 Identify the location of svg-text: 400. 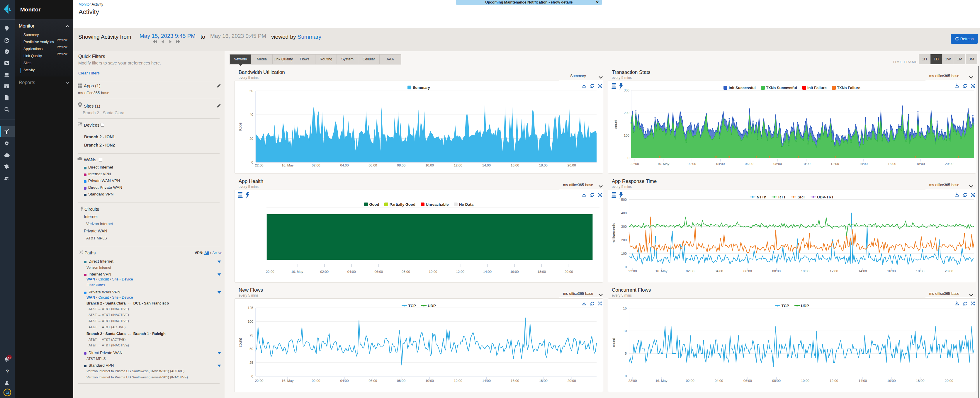
(624, 213).